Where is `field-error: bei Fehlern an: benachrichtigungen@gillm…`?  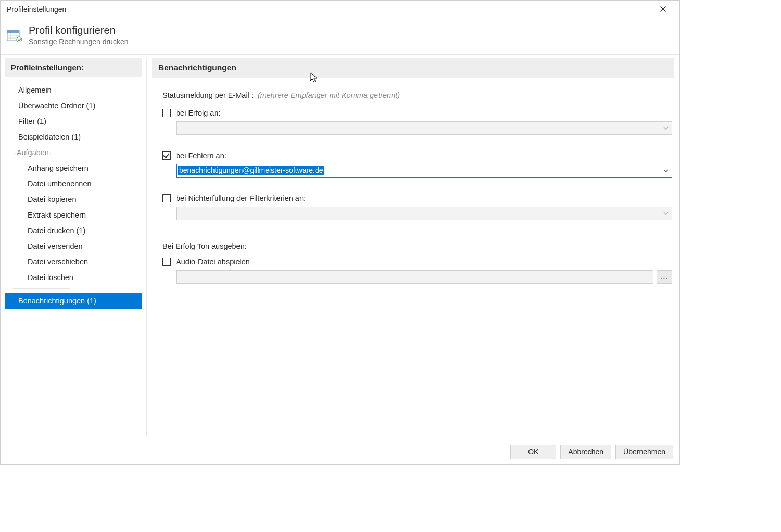 field-error: bei Fehlern an: benachrichtigungen@gillm… is located at coordinates (413, 169).